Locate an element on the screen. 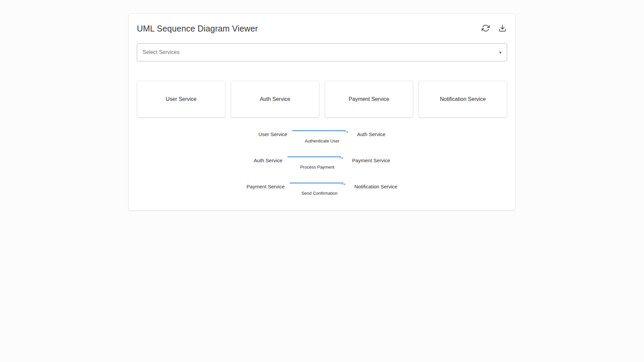 The width and height of the screenshot is (644, 362). sequence-to-label: Auth Service is located at coordinates (371, 134).